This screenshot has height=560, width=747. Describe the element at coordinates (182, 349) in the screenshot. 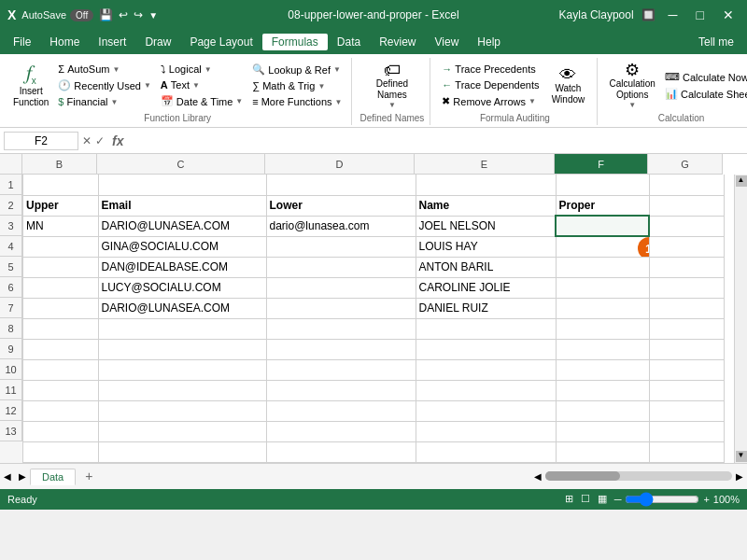

I see `cell-c8` at that location.